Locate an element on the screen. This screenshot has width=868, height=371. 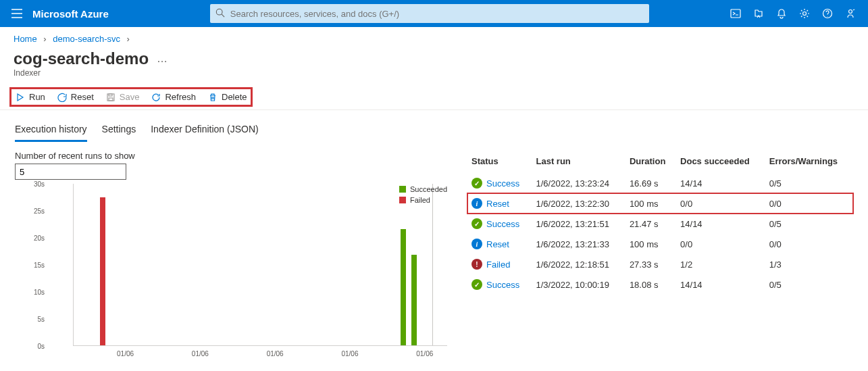
breadcrumb-home: Home is located at coordinates (26, 39).